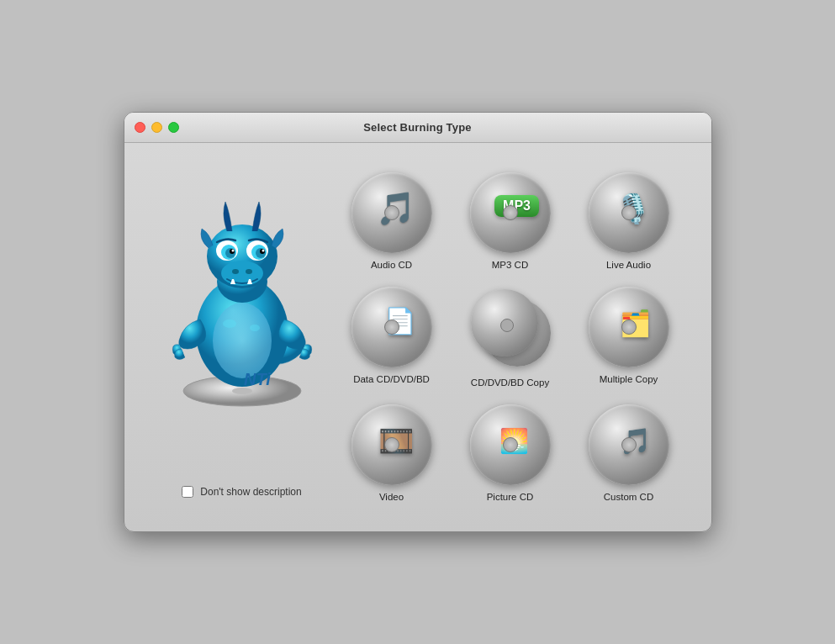  I want to click on live-audio-option: 🎙️ Live Audio, so click(629, 221).